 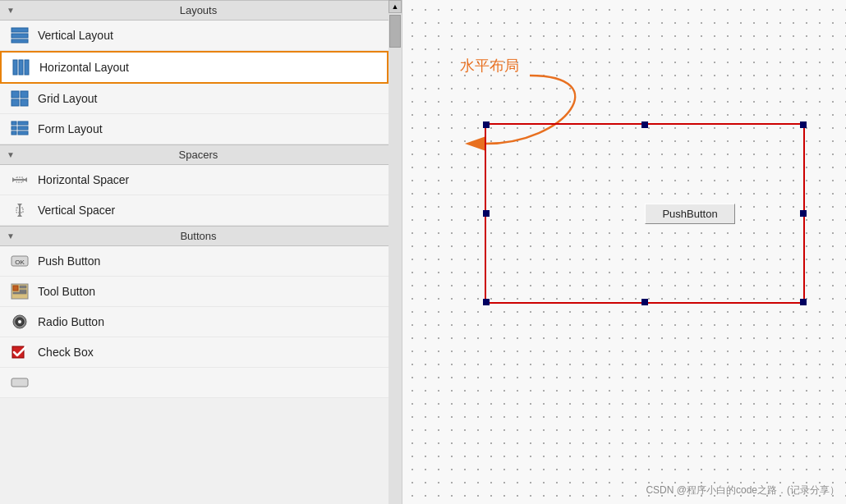 I want to click on horizontal-layout-label: Horizontal Layout, so click(x=84, y=67).